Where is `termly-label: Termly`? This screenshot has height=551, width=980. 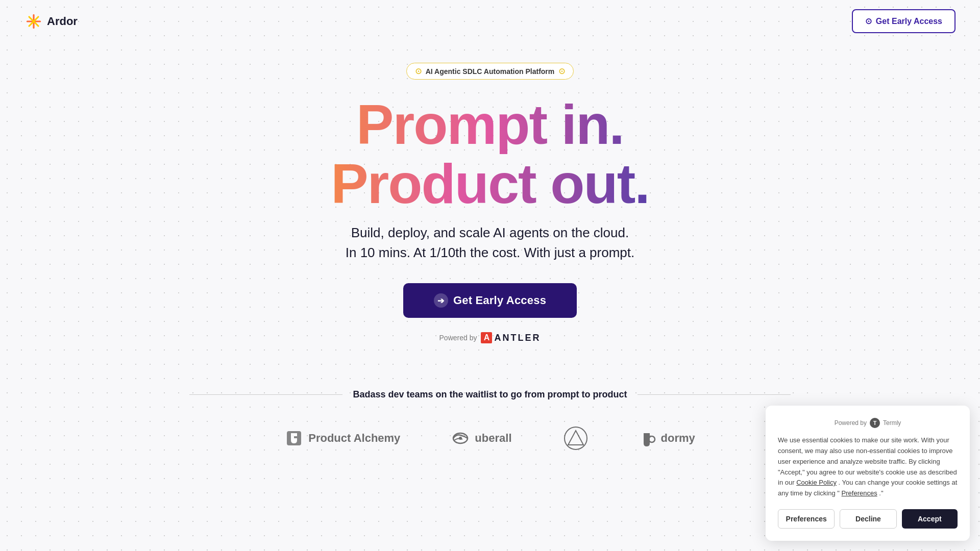
termly-label: Termly is located at coordinates (892, 423).